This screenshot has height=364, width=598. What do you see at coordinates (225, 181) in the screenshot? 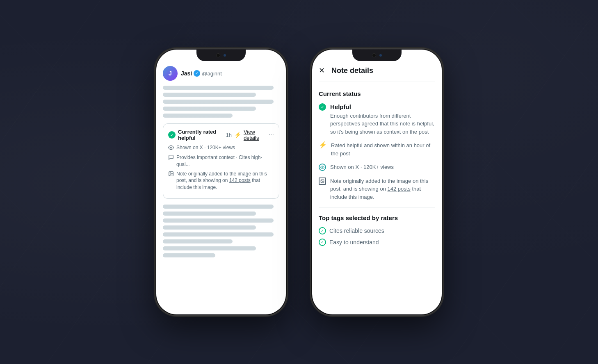
I see `image-note-text: Note originally added to the image on th…` at bounding box center [225, 181].